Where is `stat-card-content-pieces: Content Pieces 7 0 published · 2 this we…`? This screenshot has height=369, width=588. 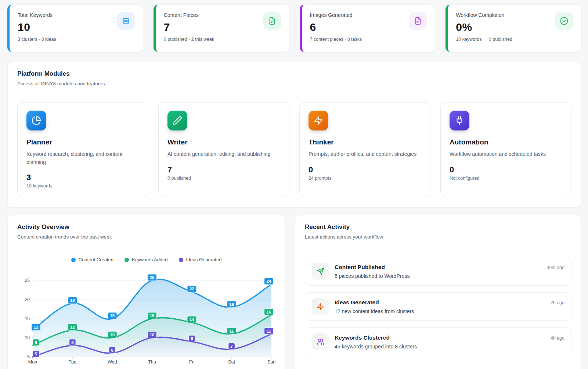
stat-card-content-pieces: Content Pieces 7 0 published · 2 this we… is located at coordinates (221, 28).